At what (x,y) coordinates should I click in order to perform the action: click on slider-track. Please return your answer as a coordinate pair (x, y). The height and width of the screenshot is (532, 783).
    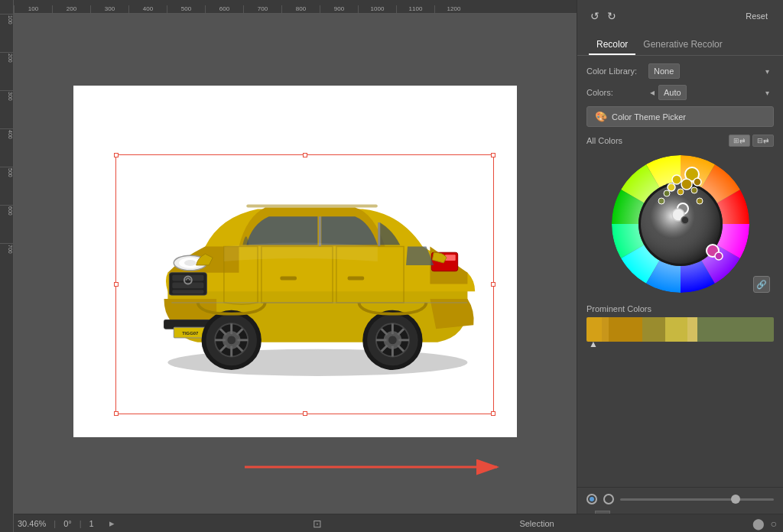
    Looking at the image, I should click on (697, 500).